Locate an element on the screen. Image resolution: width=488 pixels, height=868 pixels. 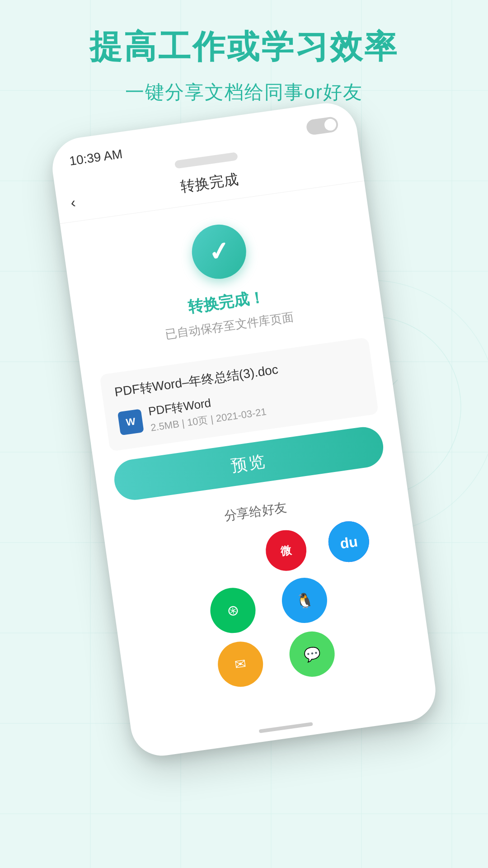
sub-headline: 一键分享文档给同事or好友 is located at coordinates (244, 92).